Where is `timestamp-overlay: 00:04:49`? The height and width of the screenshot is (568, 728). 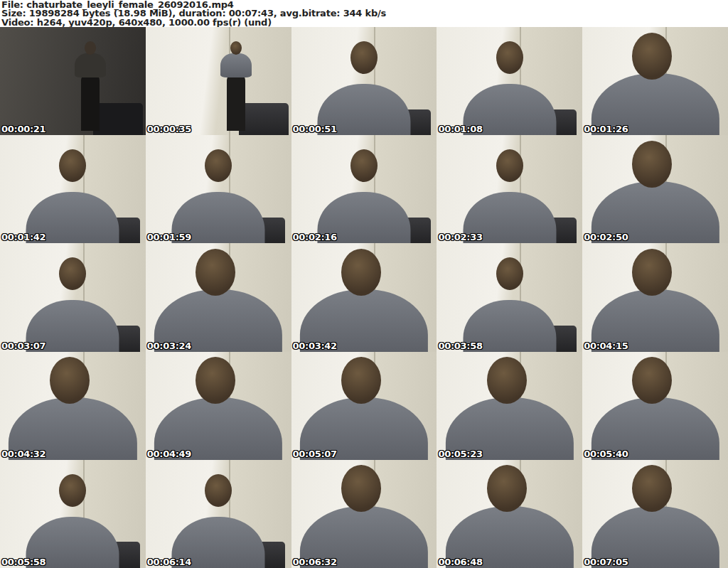 timestamp-overlay: 00:04:49 is located at coordinates (169, 454).